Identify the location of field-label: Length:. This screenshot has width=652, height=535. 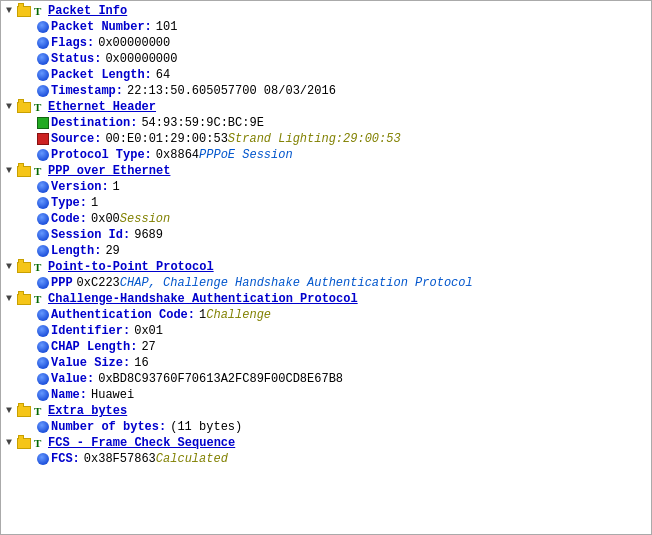
(76, 251).